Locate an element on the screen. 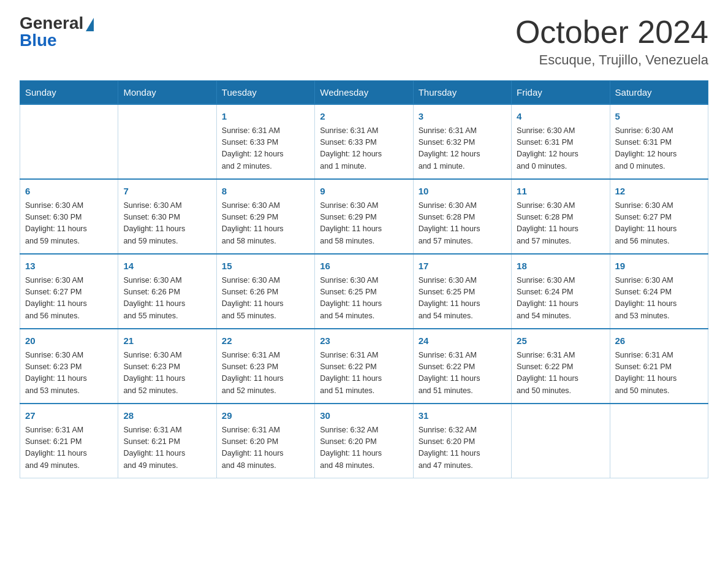 The height and width of the screenshot is (563, 728). day-number: 17 is located at coordinates (462, 266).